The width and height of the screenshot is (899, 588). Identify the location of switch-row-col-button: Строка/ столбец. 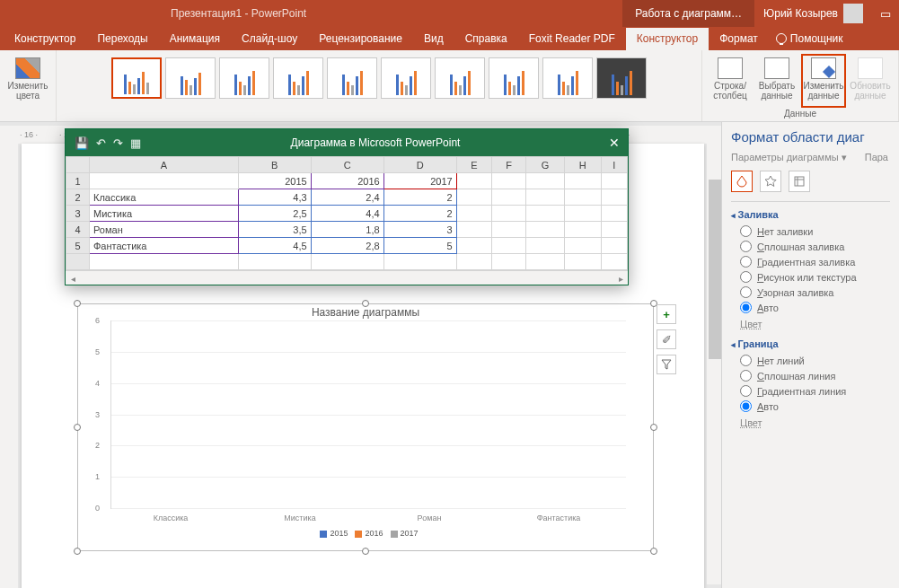
(730, 81).